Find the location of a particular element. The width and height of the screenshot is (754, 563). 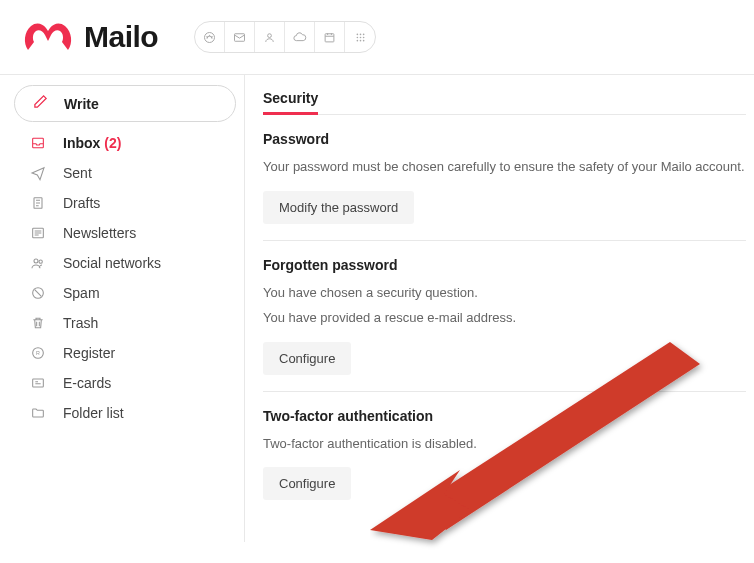

folder-label: Social networks is located at coordinates (112, 263).